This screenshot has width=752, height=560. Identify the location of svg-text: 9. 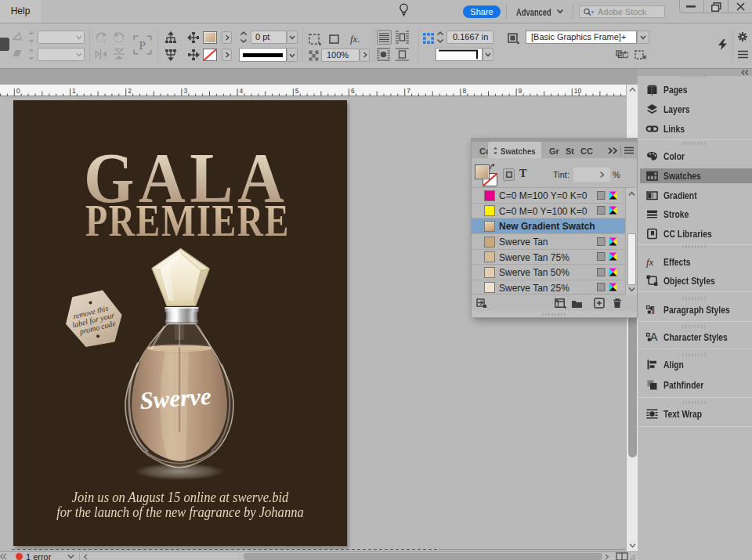
(520, 91).